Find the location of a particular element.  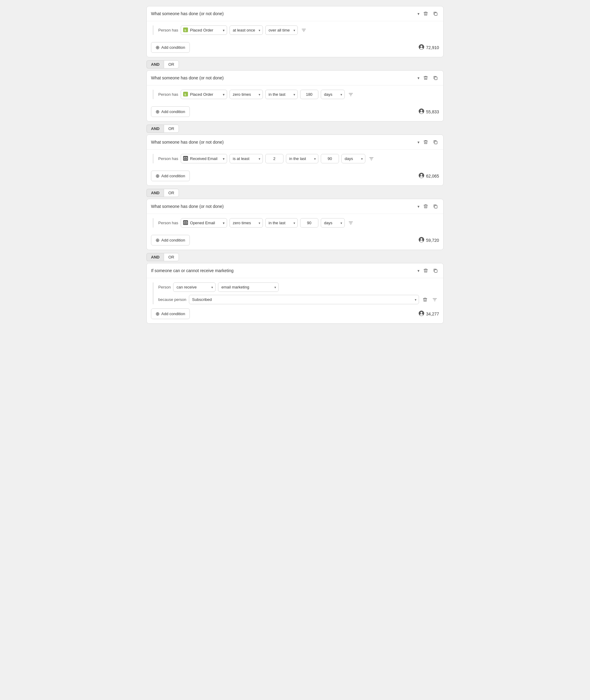

condition-row-2: Person has S Placed Order Received Email… is located at coordinates (298, 94).